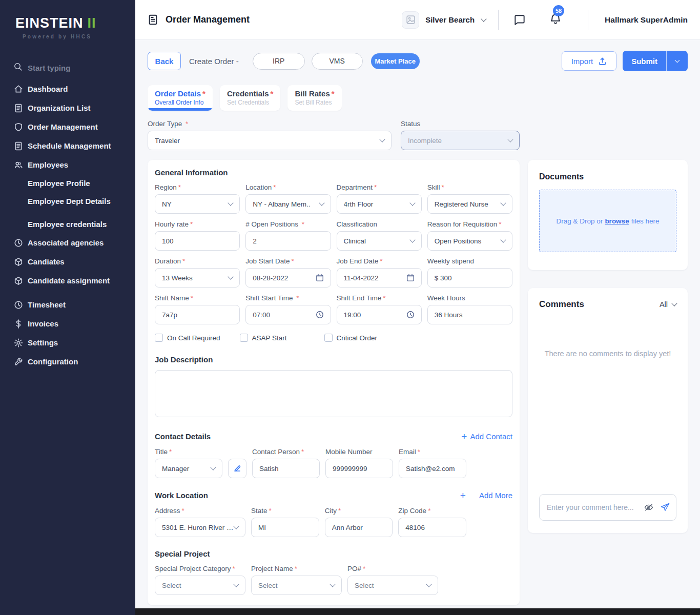 This screenshot has height=615, width=700. I want to click on order-type-row: Order Type * Traveler Status Incomplete, so click(418, 135).